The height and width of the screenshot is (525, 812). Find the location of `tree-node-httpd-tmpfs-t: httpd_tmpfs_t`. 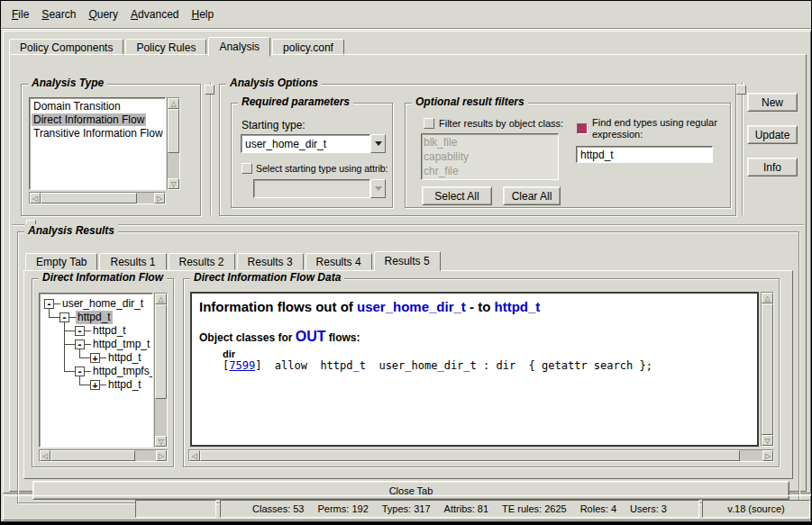

tree-node-httpd-tmpfs-t: httpd_tmpfs_t is located at coordinates (123, 371).